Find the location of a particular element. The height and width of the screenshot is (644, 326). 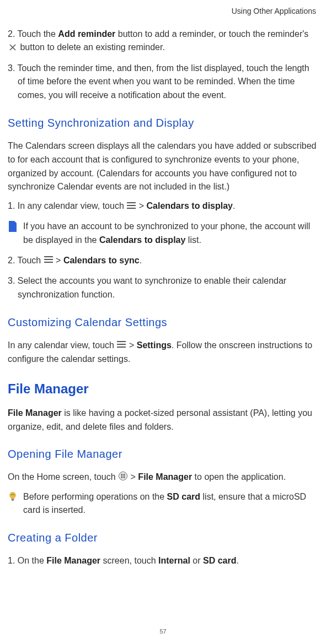

page-number: 57 is located at coordinates (163, 631).